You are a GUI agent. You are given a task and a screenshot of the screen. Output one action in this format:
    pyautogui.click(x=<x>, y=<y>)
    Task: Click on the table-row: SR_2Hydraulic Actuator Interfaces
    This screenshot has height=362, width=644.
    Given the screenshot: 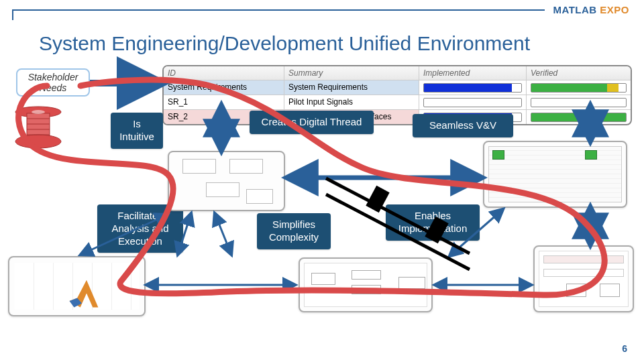 What is the action you would take?
    pyautogui.click(x=397, y=117)
    